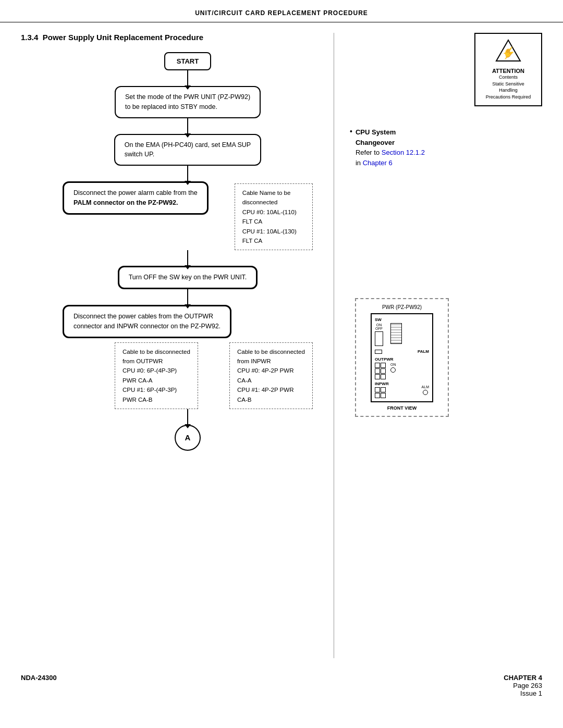 The width and height of the screenshot is (563, 728). I want to click on pwr-title: PWR (PZ-PW92), so click(402, 307).